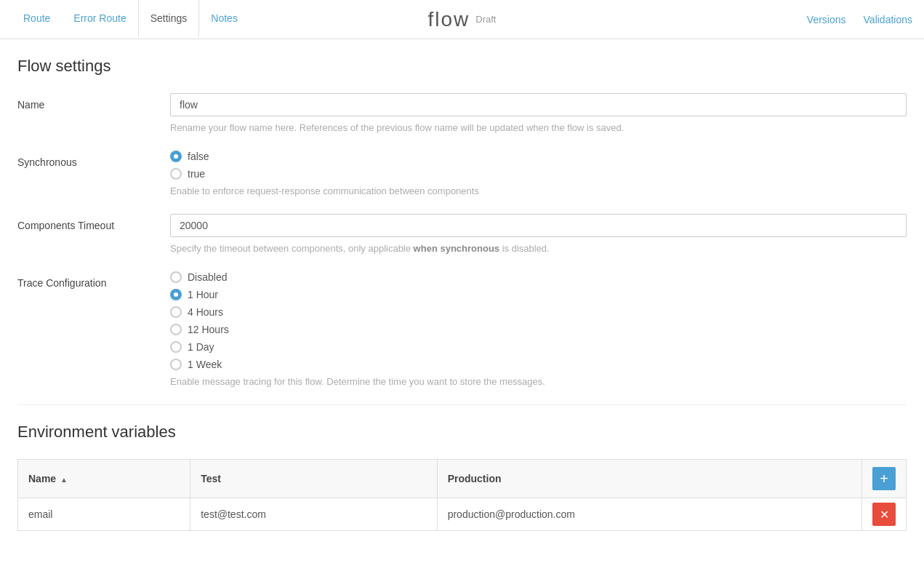  I want to click on sync-false-option: false, so click(538, 156).